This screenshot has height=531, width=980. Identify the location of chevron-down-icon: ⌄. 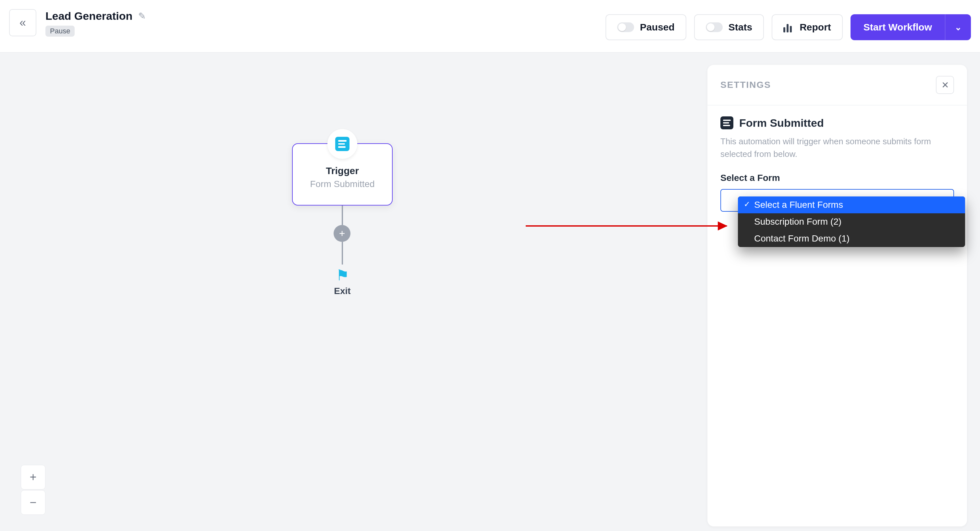
(958, 27).